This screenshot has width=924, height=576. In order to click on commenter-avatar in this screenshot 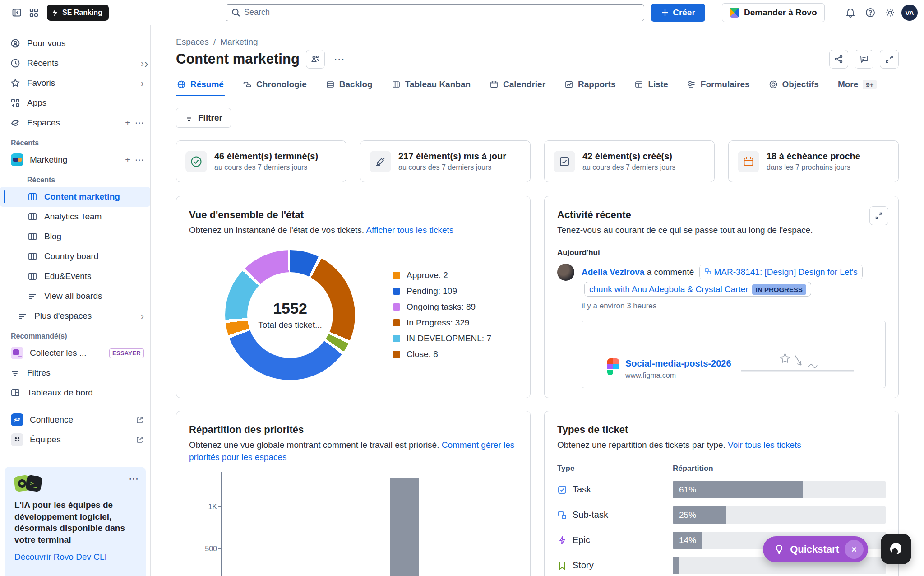, I will do `click(566, 272)`.